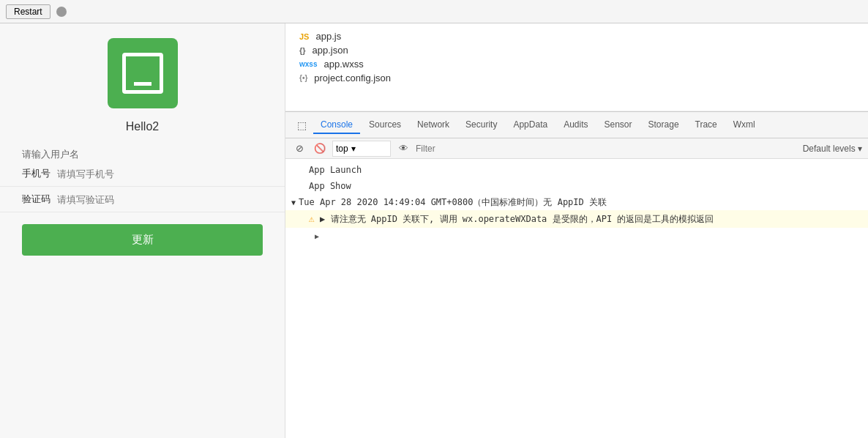 This screenshot has width=868, height=438. What do you see at coordinates (607, 149) in the screenshot?
I see `filter-input` at bounding box center [607, 149].